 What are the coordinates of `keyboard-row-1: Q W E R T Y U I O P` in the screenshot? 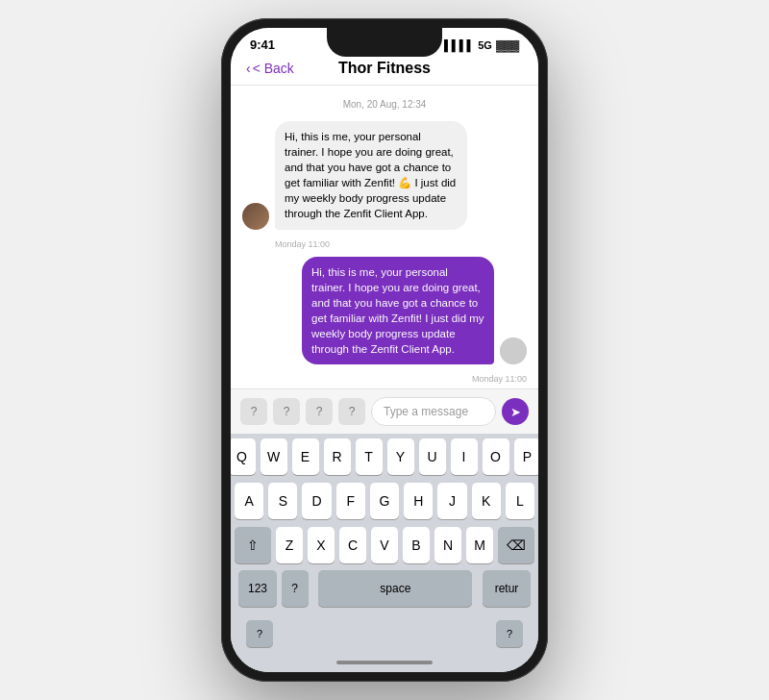 It's located at (384, 456).